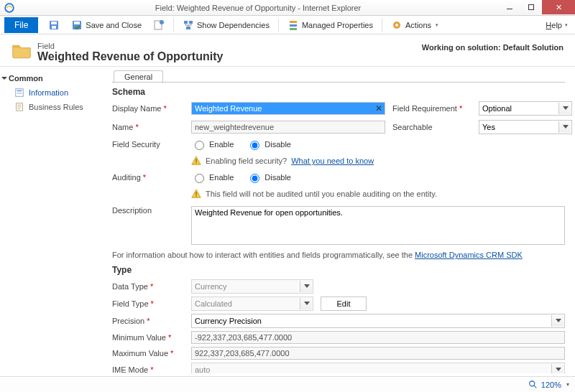  What do you see at coordinates (344, 304) in the screenshot?
I see `edit-button: Edit` at bounding box center [344, 304].